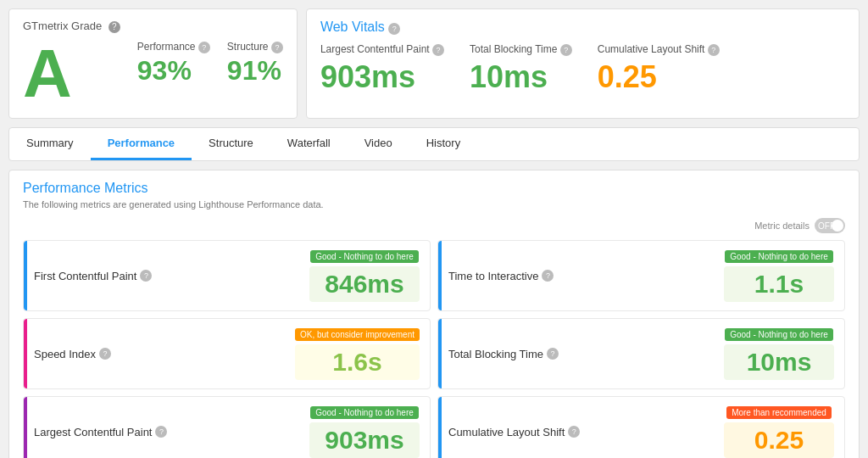  I want to click on metric-card: Speed Index?OK, but consider improvement…, so click(227, 354).